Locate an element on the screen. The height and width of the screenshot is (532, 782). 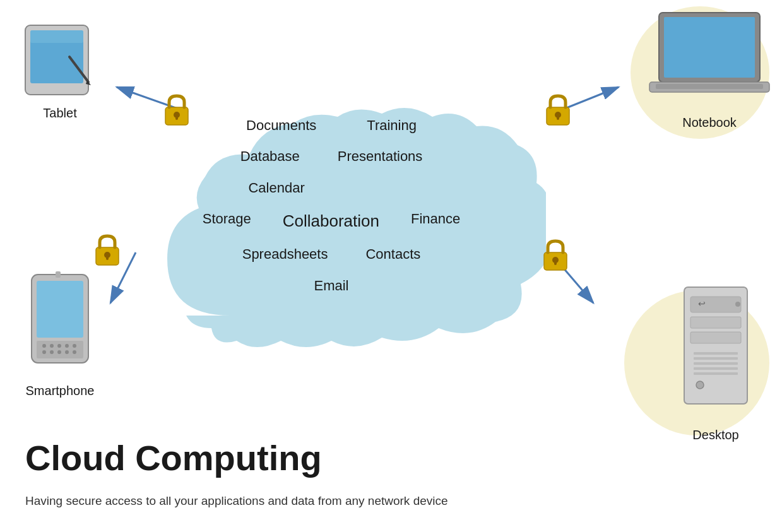
word-documents: Documents is located at coordinates (281, 125).